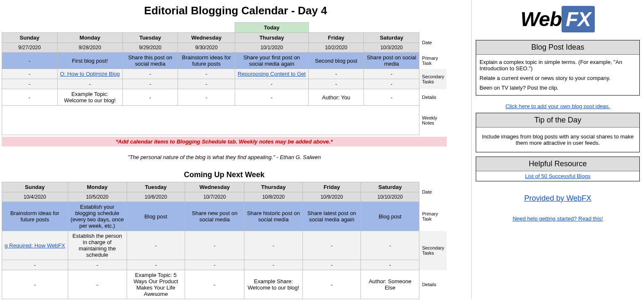 This screenshot has width=644, height=303. Describe the element at coordinates (558, 176) in the screenshot. I see `resource-link: List of 50 Successful Blogs` at that location.